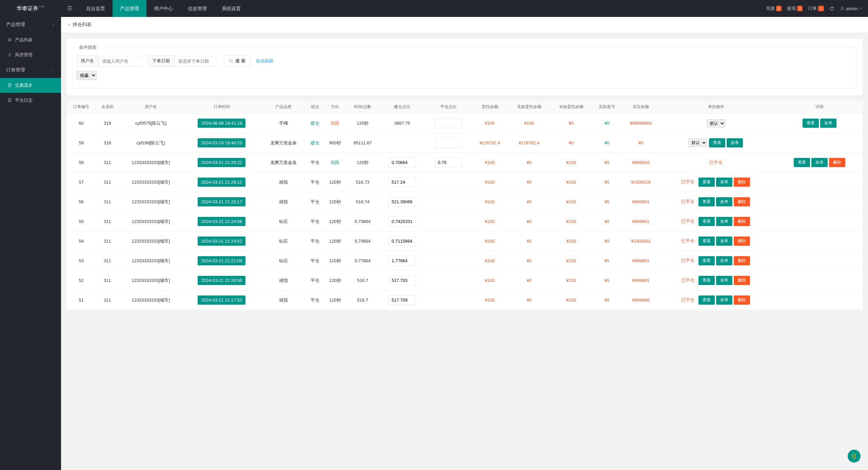 The width and height of the screenshot is (868, 470). Describe the element at coordinates (120, 61) in the screenshot. I see `username-input` at that location.